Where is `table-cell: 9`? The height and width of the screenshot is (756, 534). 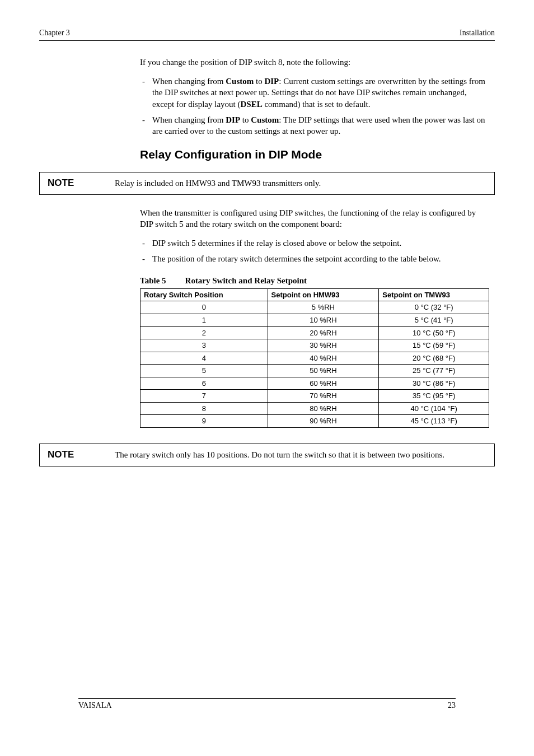 table-cell: 9 is located at coordinates (204, 421).